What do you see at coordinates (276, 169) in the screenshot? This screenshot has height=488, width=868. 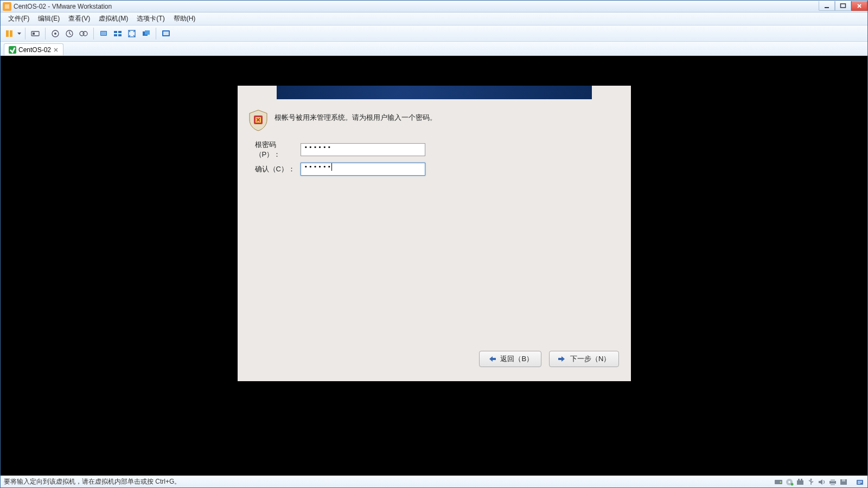 I see `confirm-password-label: 确认（C）：` at bounding box center [276, 169].